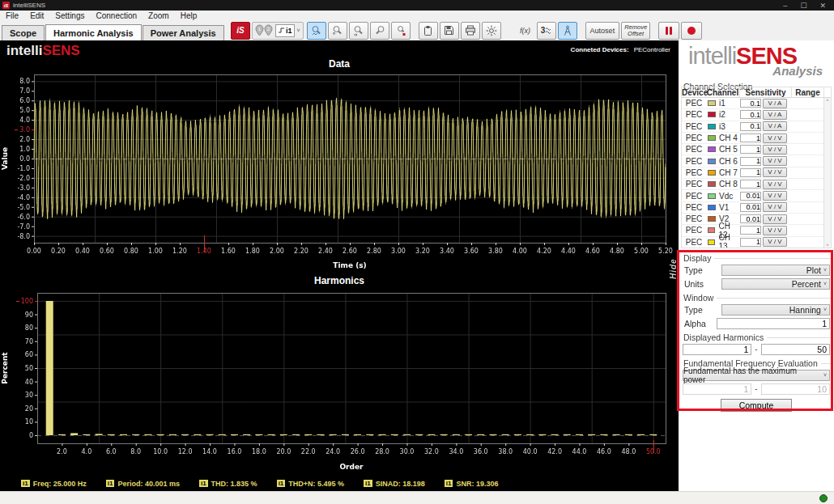 This screenshot has width=834, height=504. Describe the element at coordinates (795, 389) in the screenshot. I see `fundamental-to-input` at that location.